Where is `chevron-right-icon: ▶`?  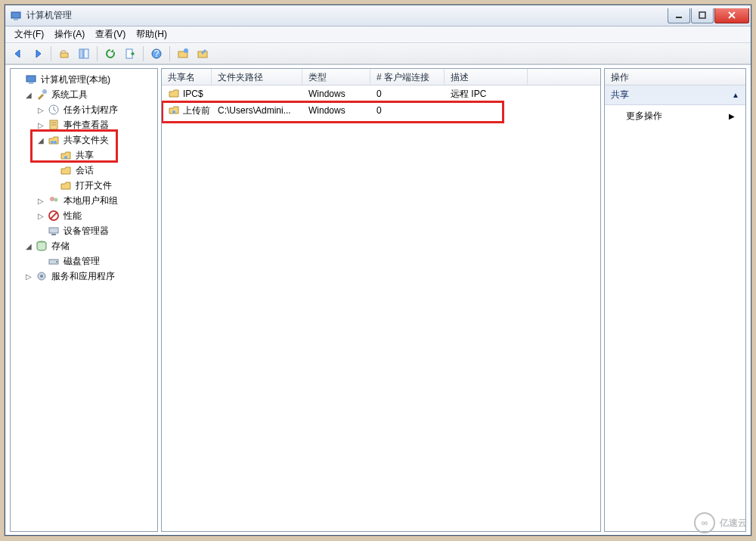
chevron-right-icon: ▶ is located at coordinates (732, 117).